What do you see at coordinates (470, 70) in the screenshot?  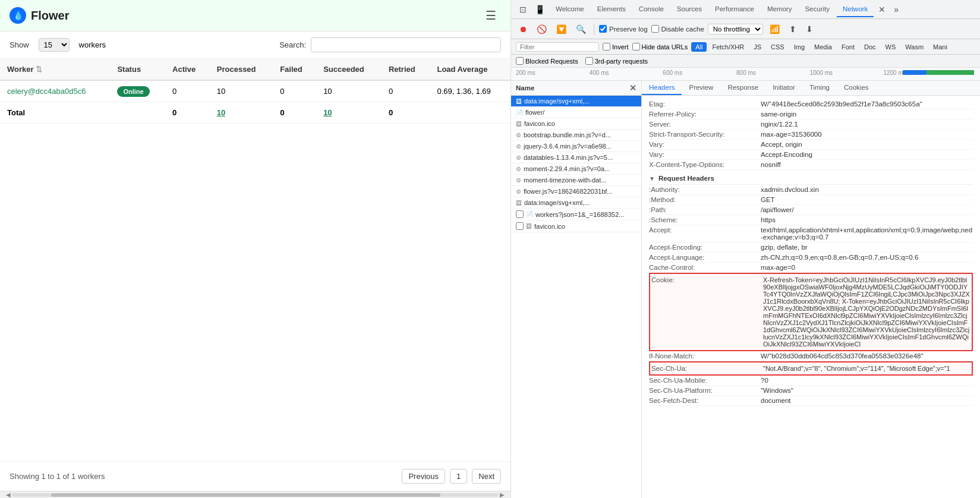 I see `col-load-average: Load Average` at bounding box center [470, 70].